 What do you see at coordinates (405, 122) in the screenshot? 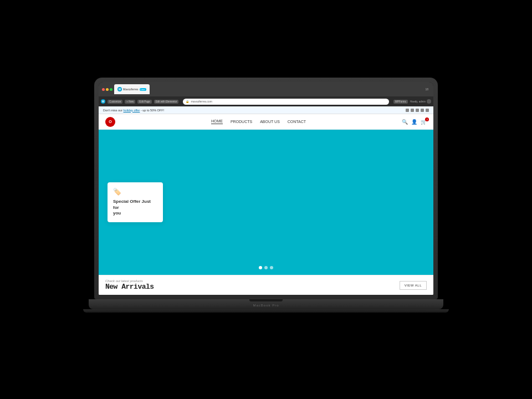
I see `search-icon: 🔍` at bounding box center [405, 122].